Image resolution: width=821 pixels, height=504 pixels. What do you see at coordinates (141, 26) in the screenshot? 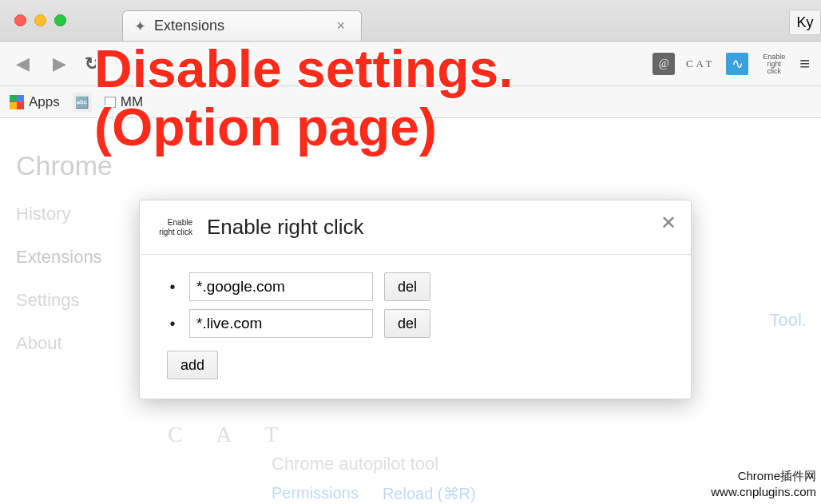
I see `puzzle-icon: ✦` at bounding box center [141, 26].